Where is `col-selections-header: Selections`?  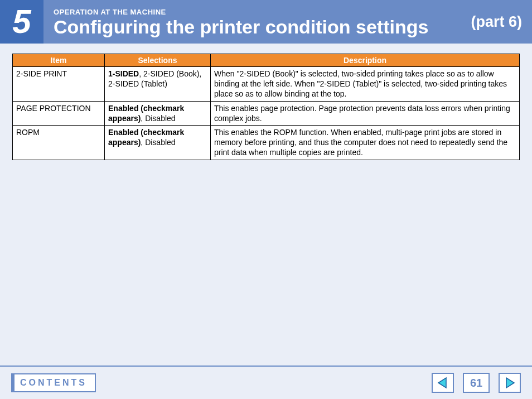 col-selections-header: Selections is located at coordinates (158, 60).